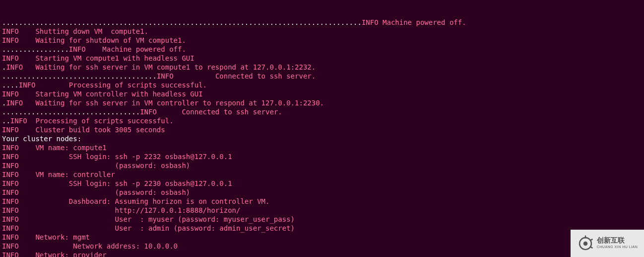  What do you see at coordinates (55, 254) in the screenshot?
I see `terminal-segment: INFO Network: provider` at bounding box center [55, 254].